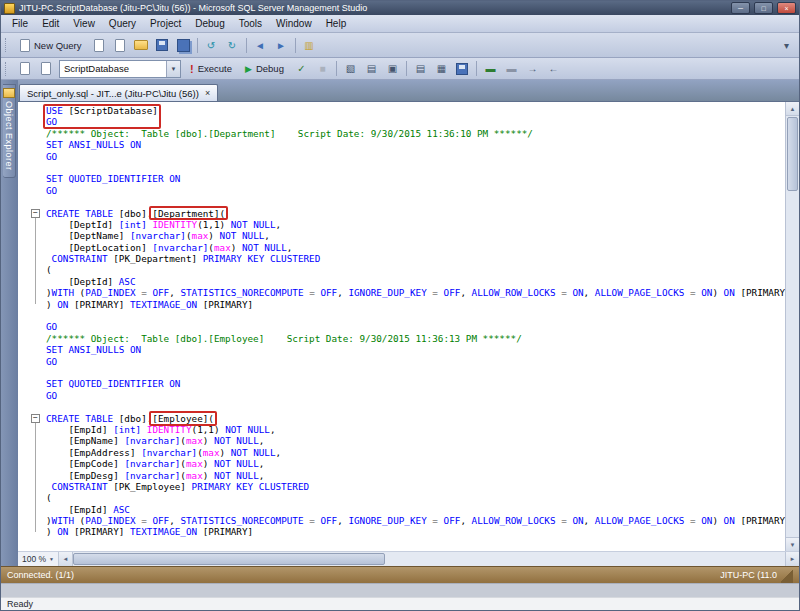  Describe the element at coordinates (210, 24) in the screenshot. I see `menu-item-debug: Debug` at that location.